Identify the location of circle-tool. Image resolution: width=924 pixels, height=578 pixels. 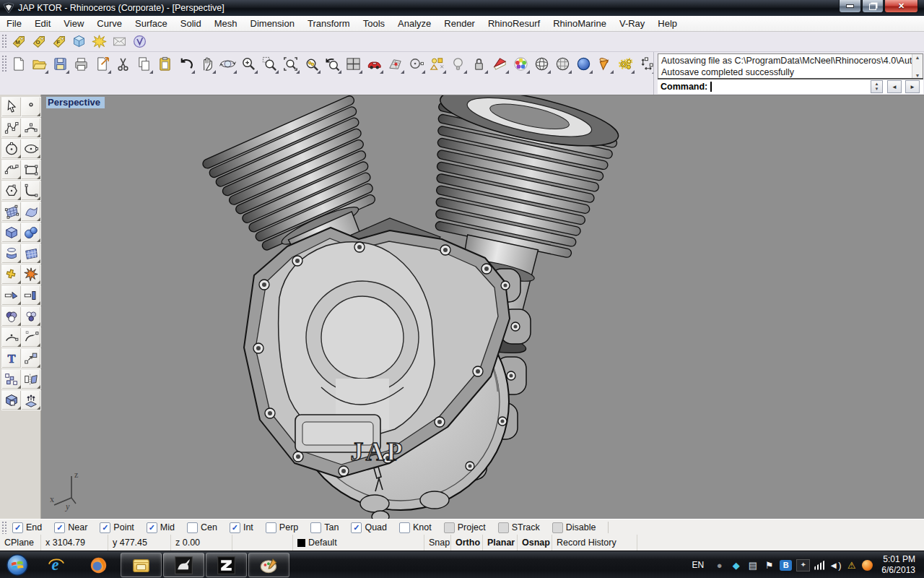
(12, 149).